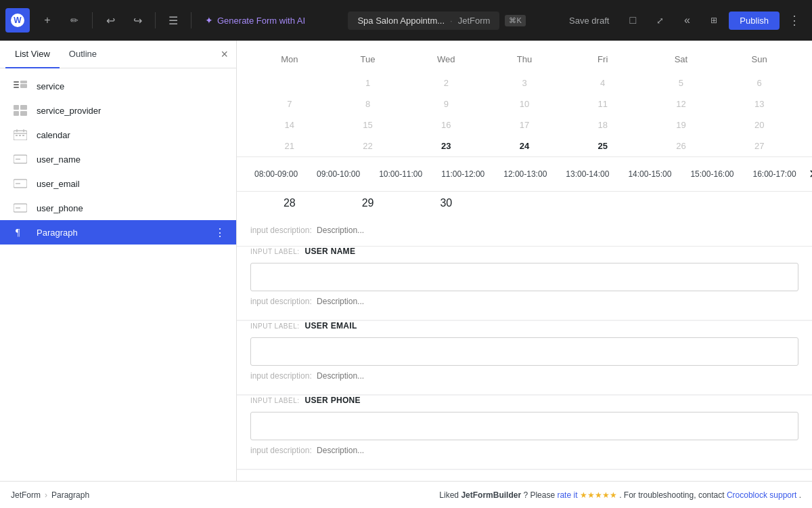 Image resolution: width=812 pixels, height=508 pixels. Describe the element at coordinates (118, 135) in the screenshot. I see `sidebar-item-calendar: calendar` at that location.